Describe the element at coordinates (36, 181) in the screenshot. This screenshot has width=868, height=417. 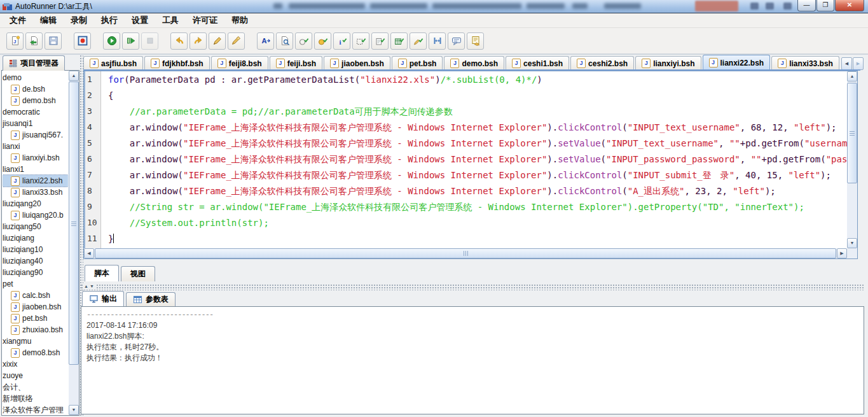
I see `tree-item-lianxi22-bsh: Jlianxi22.bsh` at that location.